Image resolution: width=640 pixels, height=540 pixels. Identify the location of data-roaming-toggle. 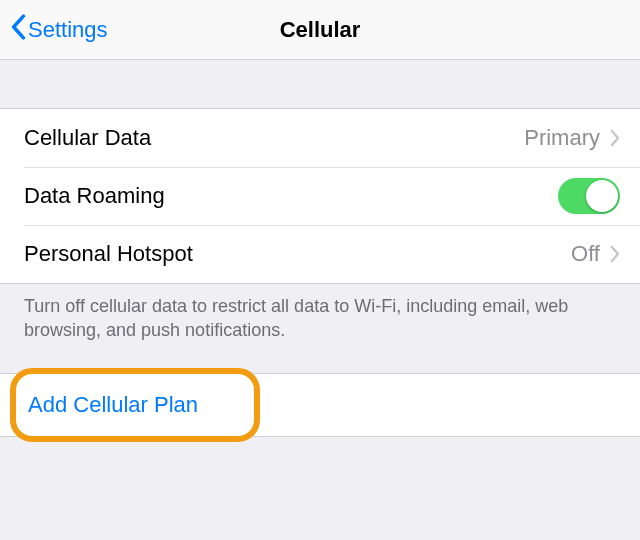
(589, 196).